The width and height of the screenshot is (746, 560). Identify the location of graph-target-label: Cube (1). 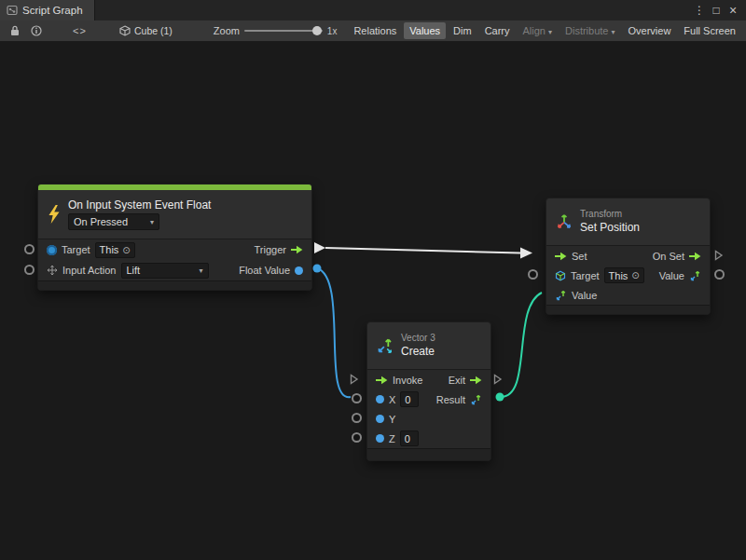
(153, 31).